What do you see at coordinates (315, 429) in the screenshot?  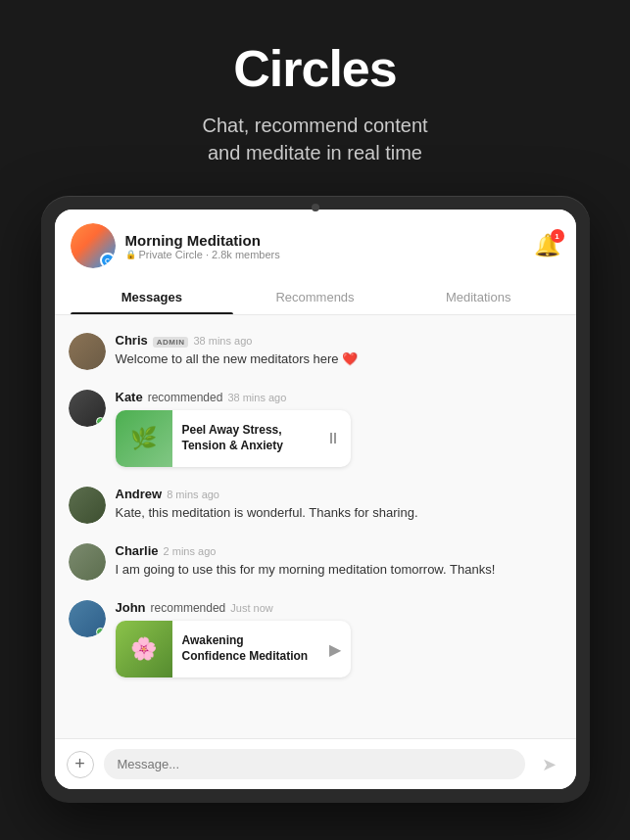 I see `message-item-kate: Kate recommended 38 mins ago 🌿 Peel Away…` at bounding box center [315, 429].